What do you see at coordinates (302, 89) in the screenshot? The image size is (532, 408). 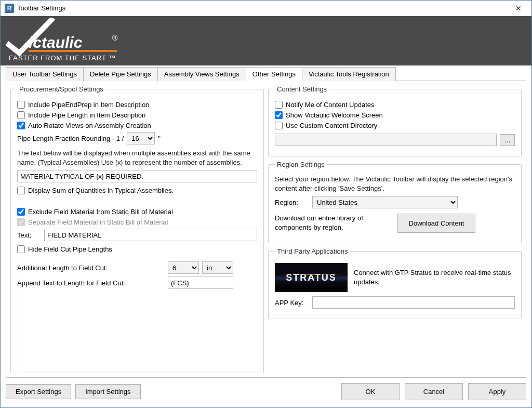 I see `content-settings-legend: Content Settings` at bounding box center [302, 89].